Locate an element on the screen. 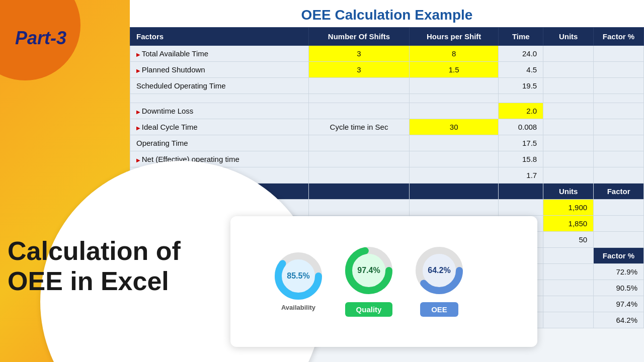 The height and width of the screenshot is (362, 644). col-factor: Factor % is located at coordinates (619, 37).